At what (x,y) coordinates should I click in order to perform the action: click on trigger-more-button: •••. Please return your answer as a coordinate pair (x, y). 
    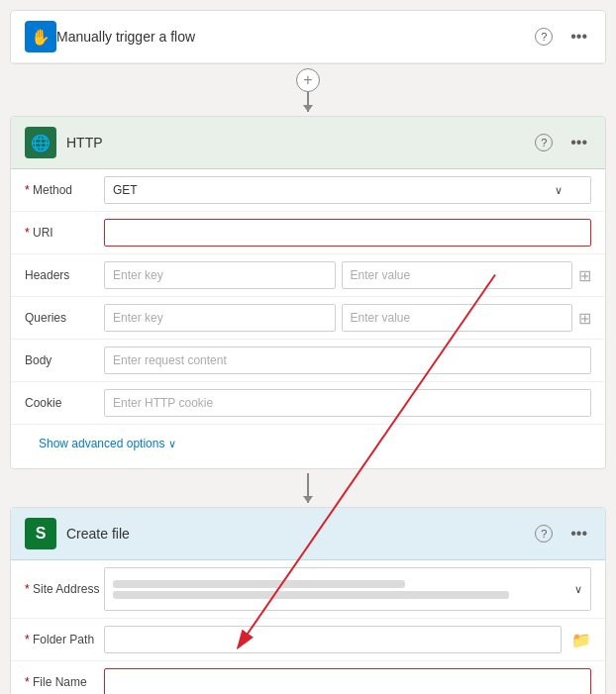
    Looking at the image, I should click on (578, 37).